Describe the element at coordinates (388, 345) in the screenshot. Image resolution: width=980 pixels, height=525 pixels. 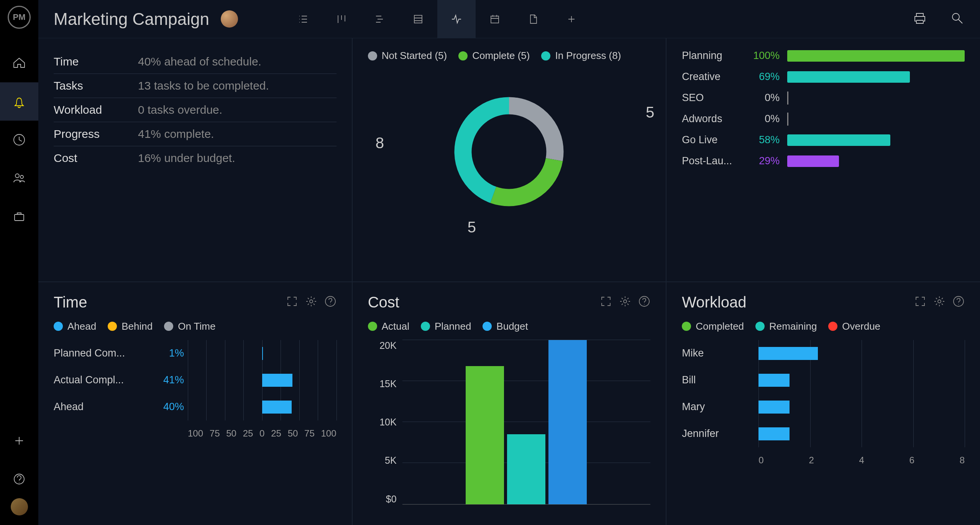
I see `cost-y-tick: 20K` at that location.